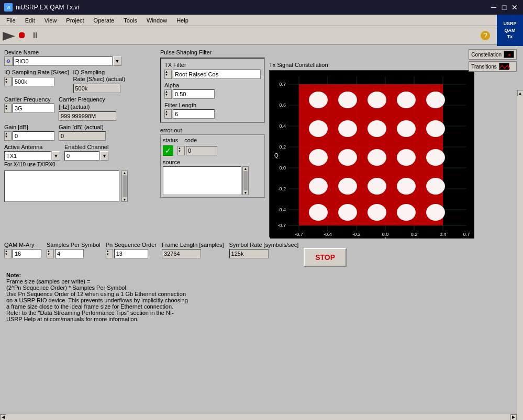  Describe the element at coordinates (504, 7) in the screenshot. I see `window-controls: ─ □ ✕` at that location.